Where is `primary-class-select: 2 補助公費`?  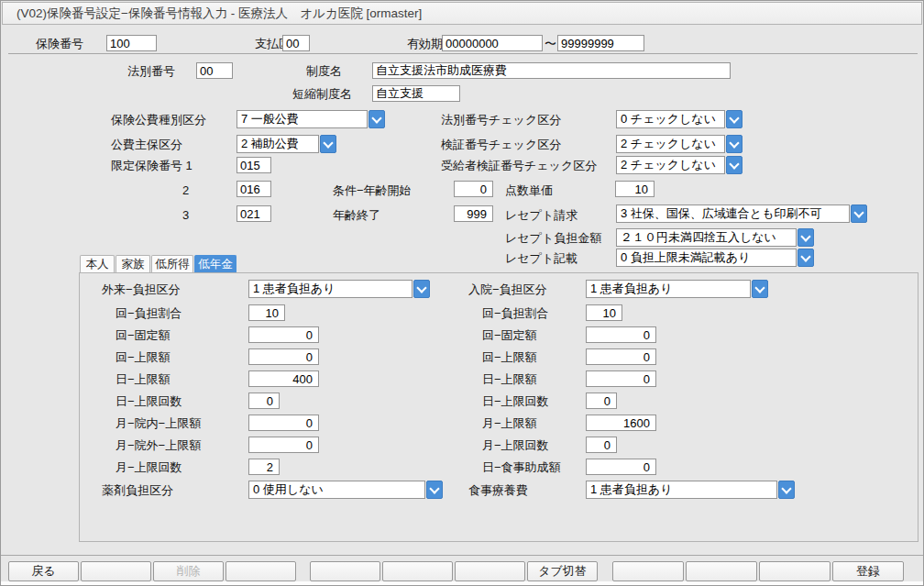
primary-class-select: 2 補助公費 is located at coordinates (278, 144).